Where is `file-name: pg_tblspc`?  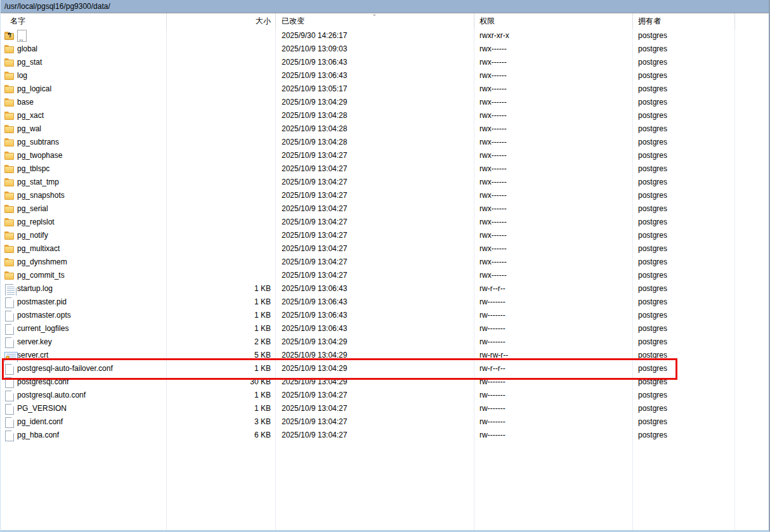 file-name: pg_tblspc is located at coordinates (33, 169).